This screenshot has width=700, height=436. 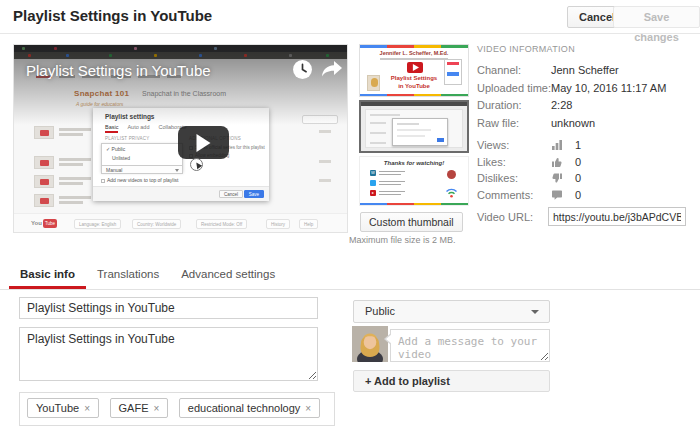 I want to click on tab-basic-info: Basic info, so click(x=48, y=276).